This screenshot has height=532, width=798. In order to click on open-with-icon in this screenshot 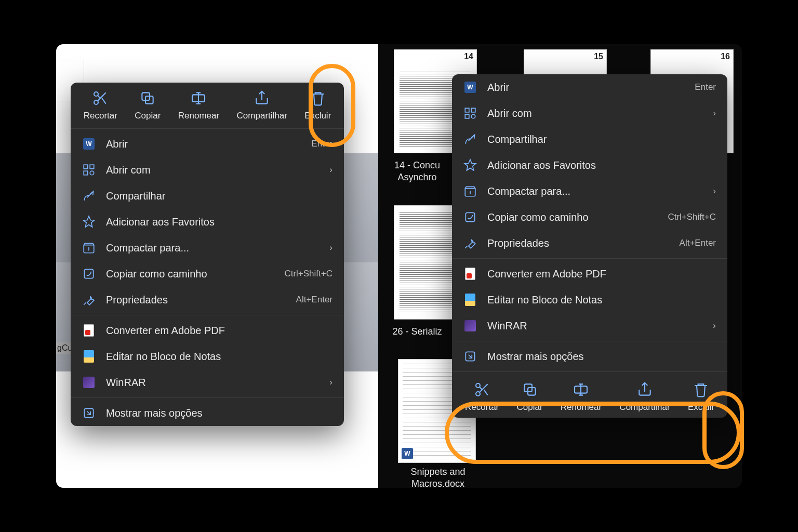, I will do `click(470, 113)`.